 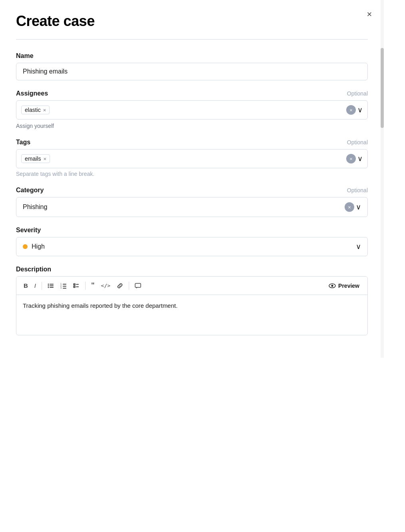 I want to click on description-field-header: Description, so click(x=192, y=269).